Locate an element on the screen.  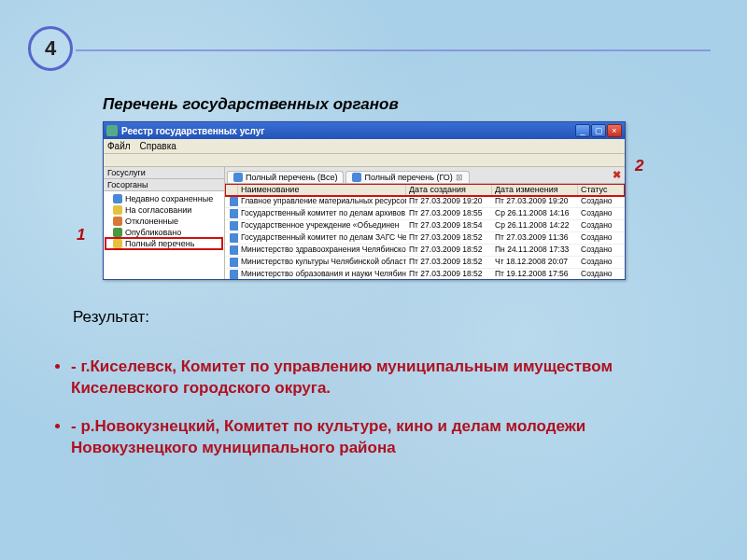
maximize-button: ▢ is located at coordinates (599, 131).